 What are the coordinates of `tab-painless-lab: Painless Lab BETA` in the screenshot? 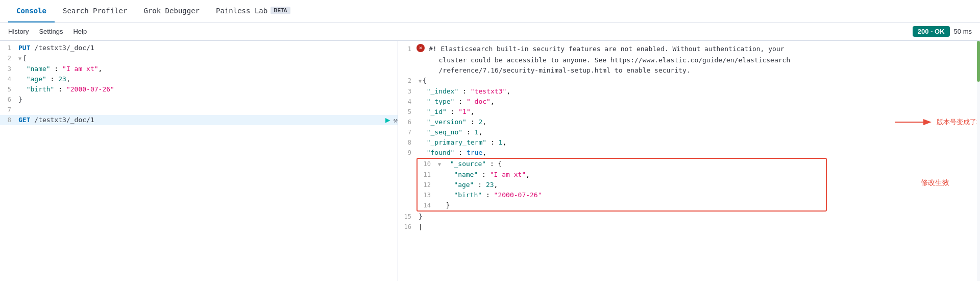 It's located at (253, 11).